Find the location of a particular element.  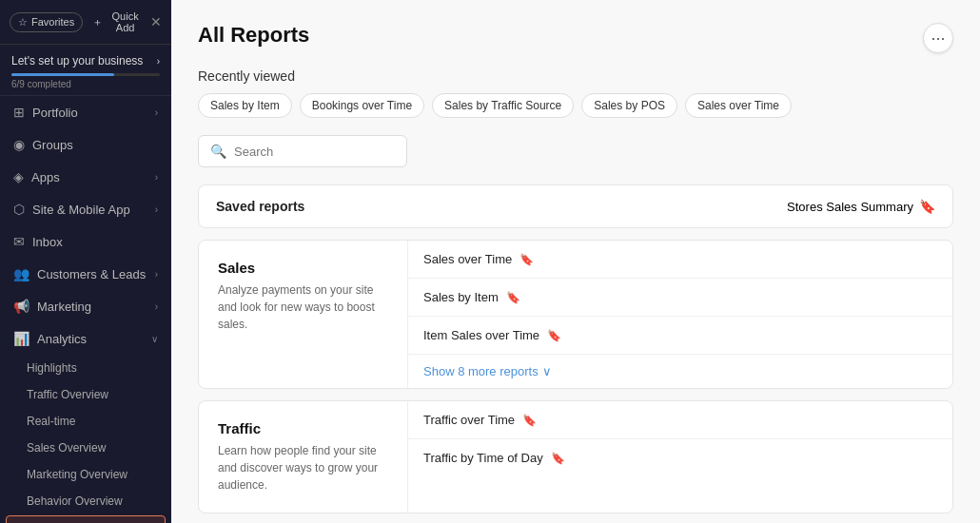

report-row-sales-over-time: Sales over Time 🔖 is located at coordinates (680, 260).